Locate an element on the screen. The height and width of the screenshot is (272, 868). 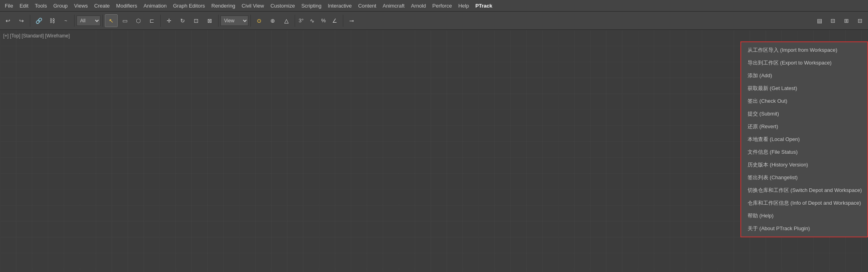
menu-item-animcraft: Animcraft is located at coordinates (394, 6).